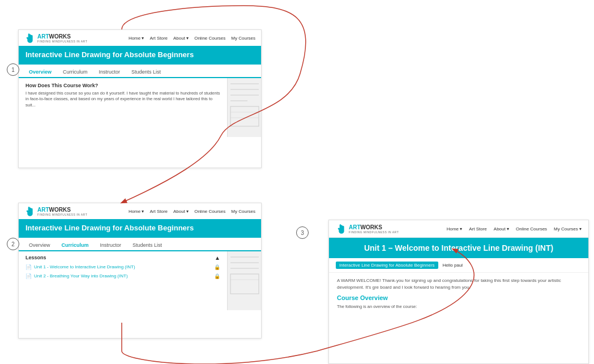 This screenshot has width=594, height=364. Describe the element at coordinates (147, 246) in the screenshot. I see `panel2-tab-students-list: Students List` at that location.